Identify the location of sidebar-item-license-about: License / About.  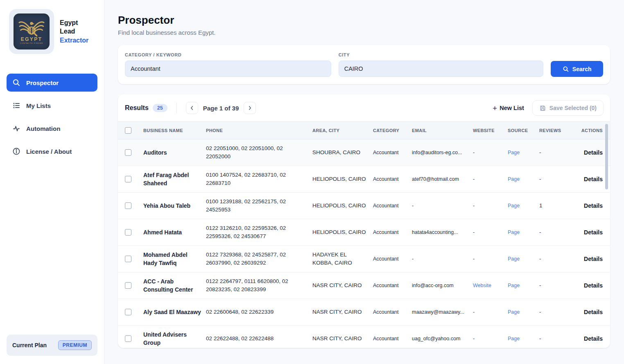
(52, 151).